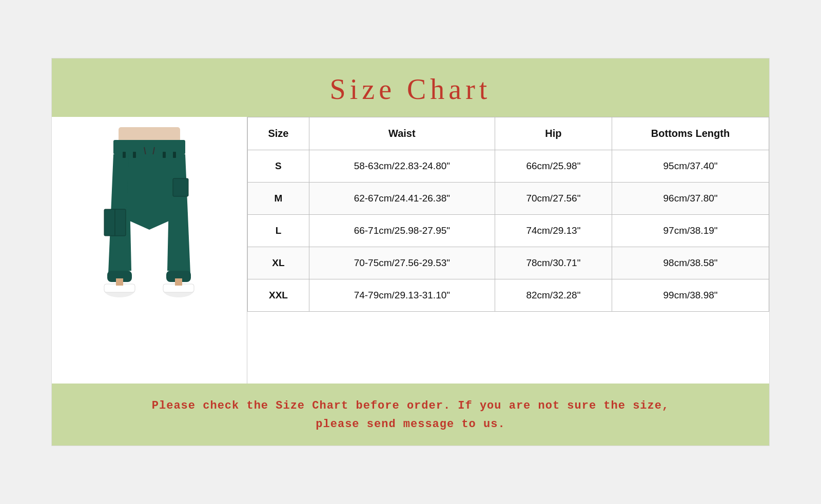 Image resolution: width=821 pixels, height=504 pixels. Describe the element at coordinates (279, 199) in the screenshot. I see `cell-size: M` at that location.